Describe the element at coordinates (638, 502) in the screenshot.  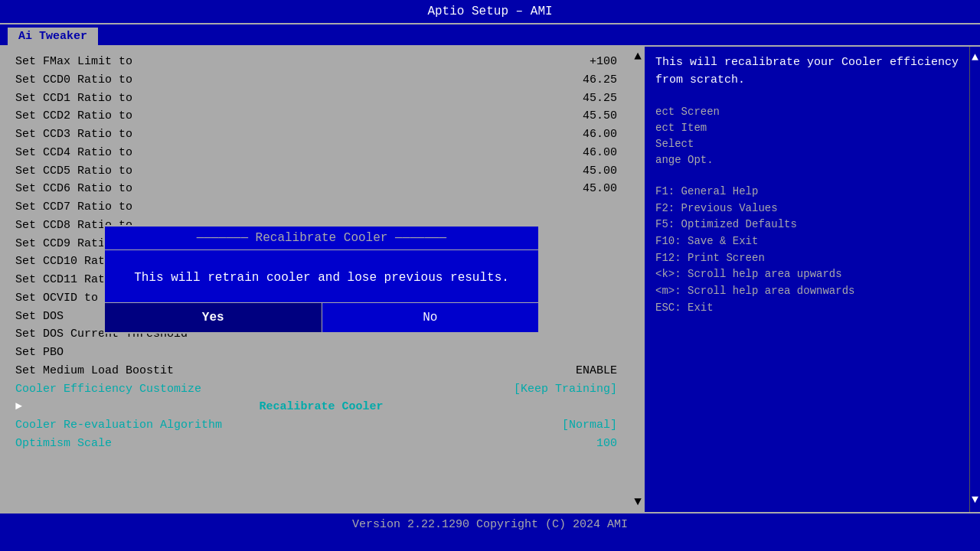
I see `scroll-down-arrow: ▼` at that location.